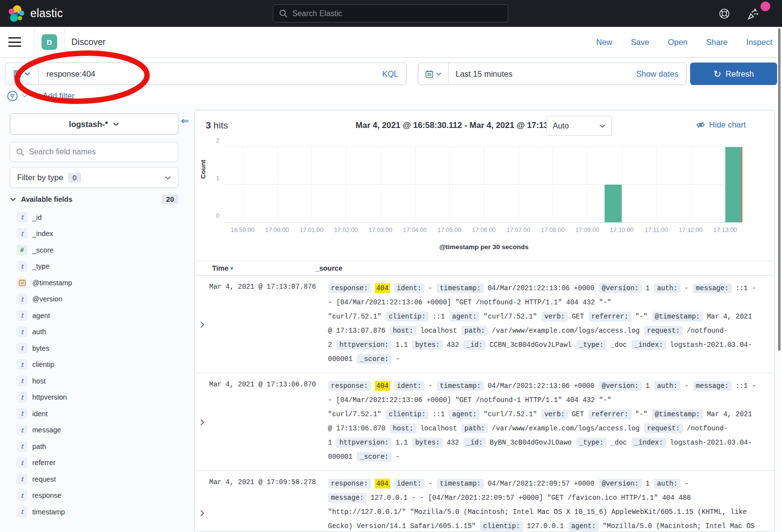 The image size is (782, 532). What do you see at coordinates (661, 74) in the screenshot?
I see `show-dates-button: Show dates` at bounding box center [661, 74].